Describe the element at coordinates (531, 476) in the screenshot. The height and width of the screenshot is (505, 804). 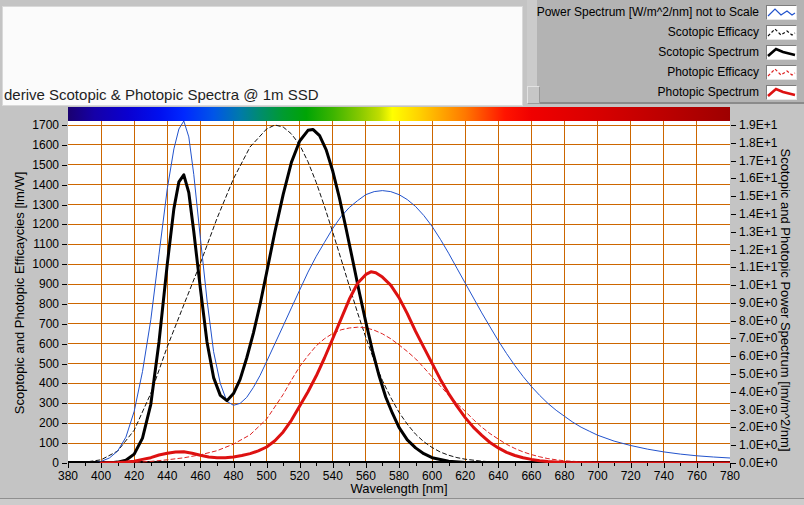
I see `x-tick-label: 660` at that location.